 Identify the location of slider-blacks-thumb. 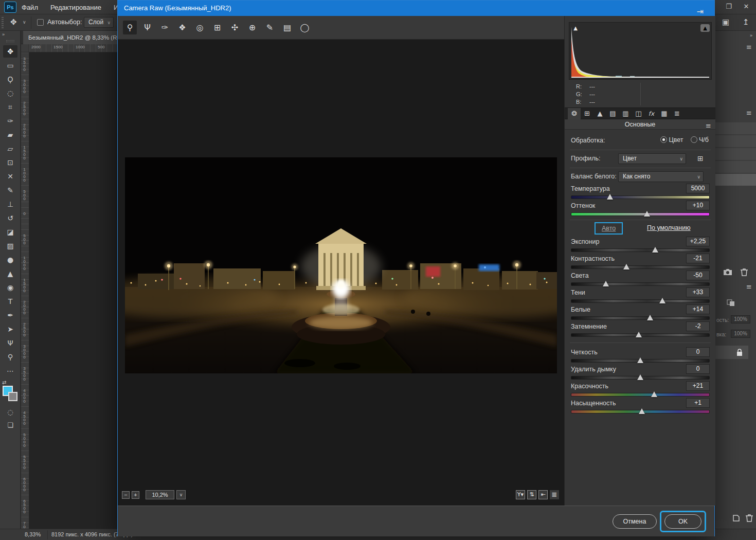
(639, 334).